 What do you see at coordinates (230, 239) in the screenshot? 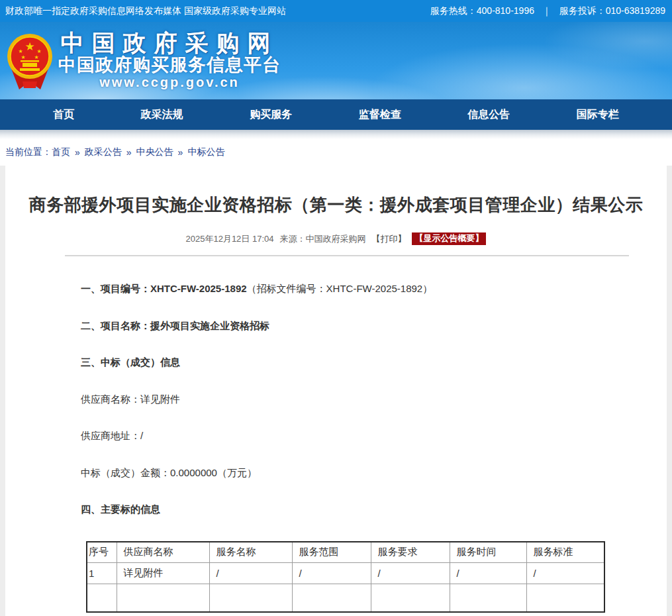
I see `publish-datetime: 2025年12月12日 17:04` at bounding box center [230, 239].